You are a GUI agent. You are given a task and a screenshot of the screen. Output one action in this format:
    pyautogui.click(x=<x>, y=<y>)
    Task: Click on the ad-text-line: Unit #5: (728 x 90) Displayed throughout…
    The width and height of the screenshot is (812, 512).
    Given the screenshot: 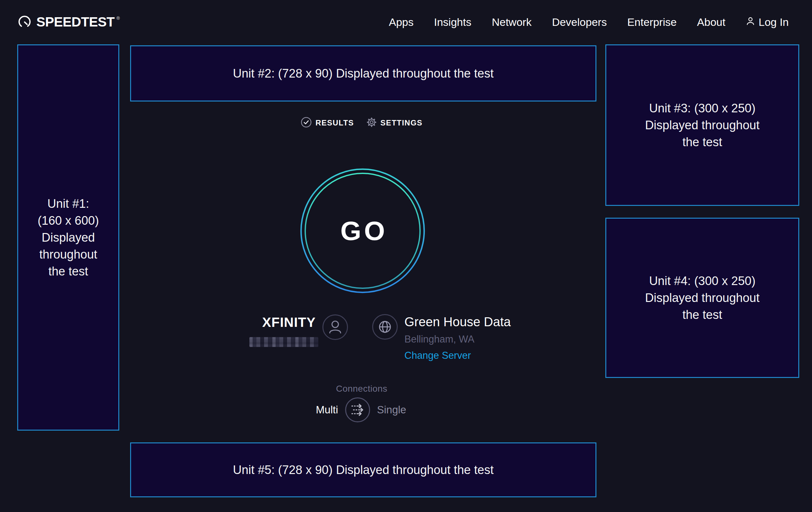 What is the action you would take?
    pyautogui.click(x=363, y=470)
    